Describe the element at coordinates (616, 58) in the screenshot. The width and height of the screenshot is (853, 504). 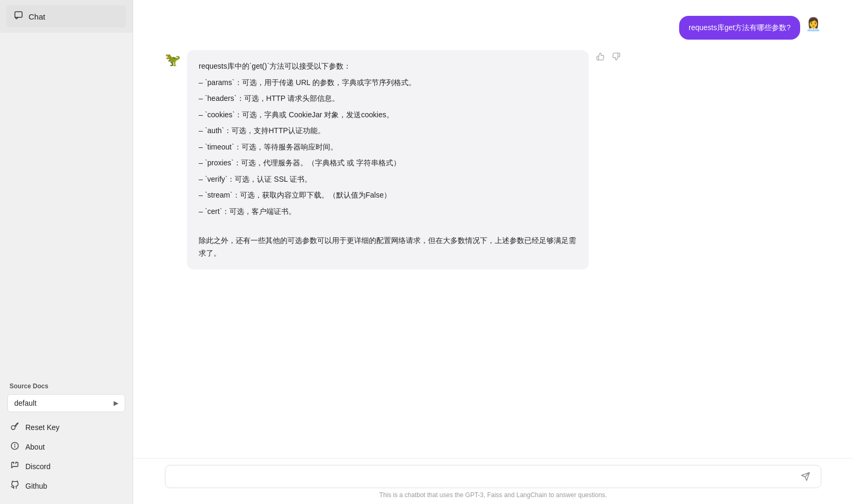
I see `thumbs-down-button` at that location.